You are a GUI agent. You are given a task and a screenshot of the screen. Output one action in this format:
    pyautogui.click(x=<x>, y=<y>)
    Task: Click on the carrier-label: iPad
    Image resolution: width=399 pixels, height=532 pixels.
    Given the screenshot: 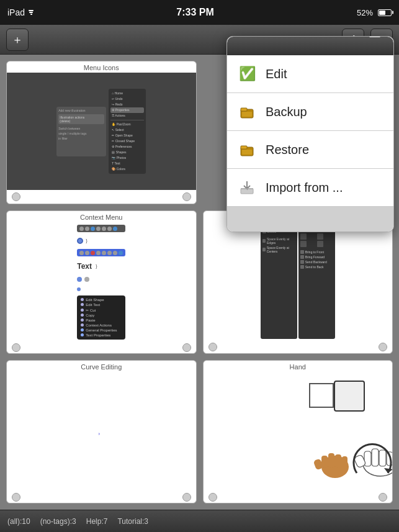 What is the action you would take?
    pyautogui.click(x=16, y=12)
    